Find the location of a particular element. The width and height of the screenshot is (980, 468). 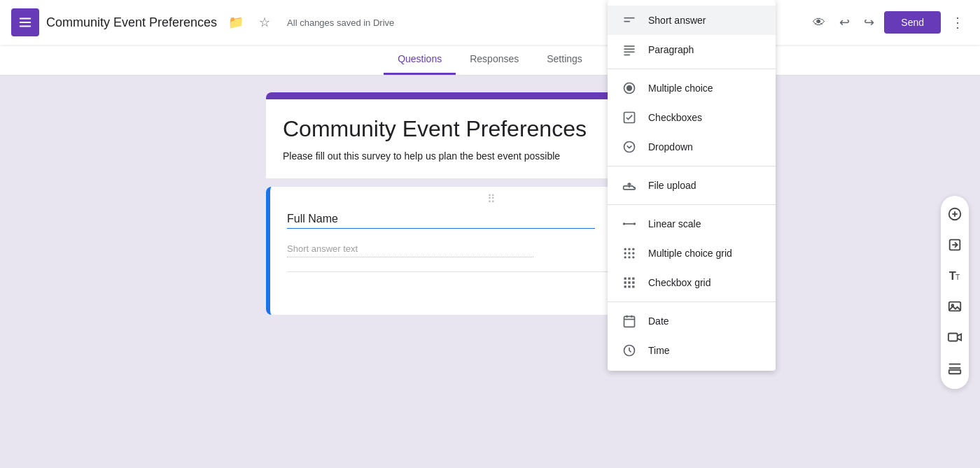

undo-button: ↩ is located at coordinates (844, 22).